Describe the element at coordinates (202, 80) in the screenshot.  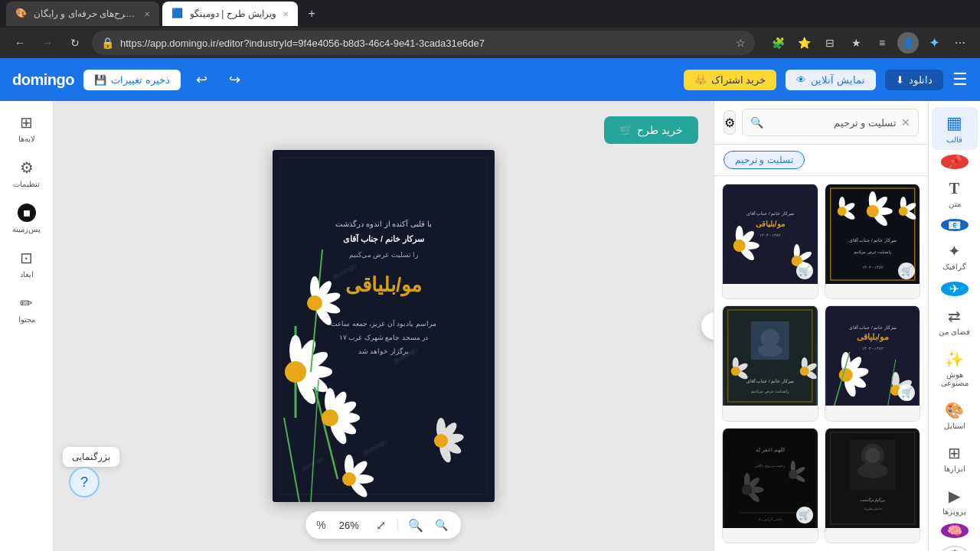
I see `undo-button: ↩` at that location.